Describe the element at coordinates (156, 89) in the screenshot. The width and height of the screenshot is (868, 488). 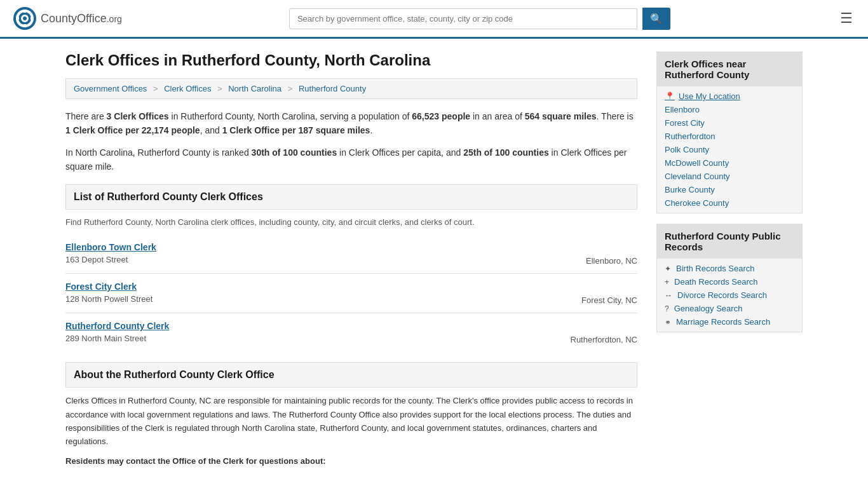
I see `breadcrumb-sep-1: >` at that location.